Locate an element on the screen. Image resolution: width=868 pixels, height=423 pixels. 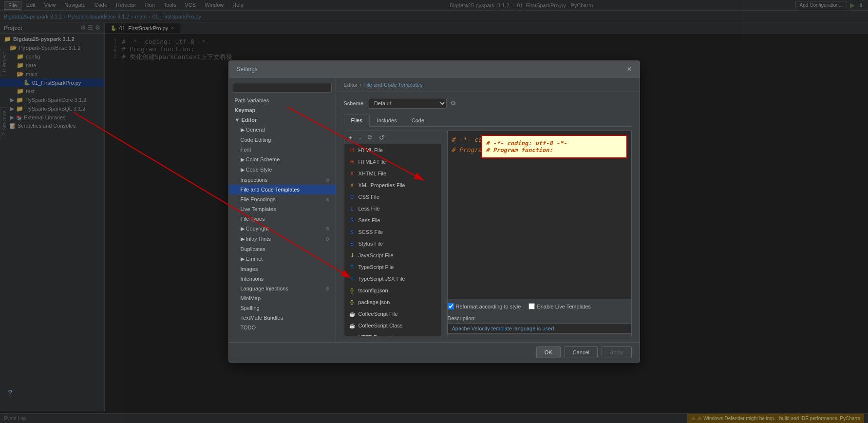
list-item-coffee: ☕ CoffeeScript File is located at coordinates (393, 314).